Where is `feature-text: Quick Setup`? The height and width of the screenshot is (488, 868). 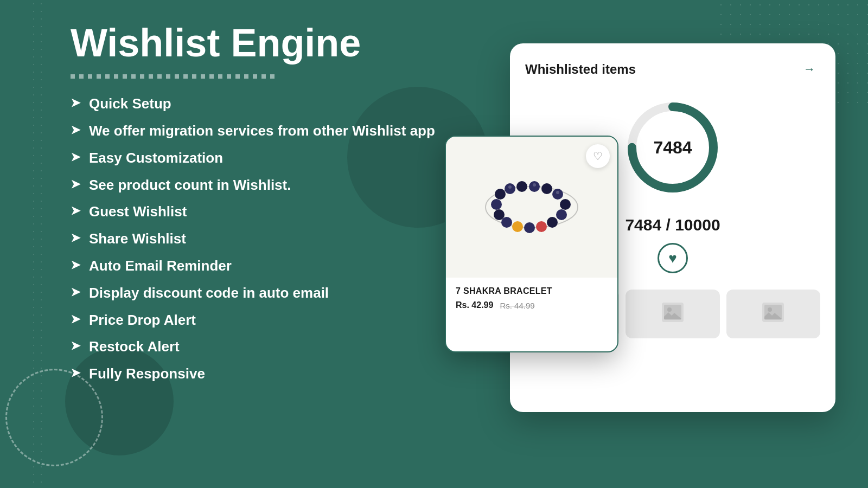 feature-text: Quick Setup is located at coordinates (130, 104).